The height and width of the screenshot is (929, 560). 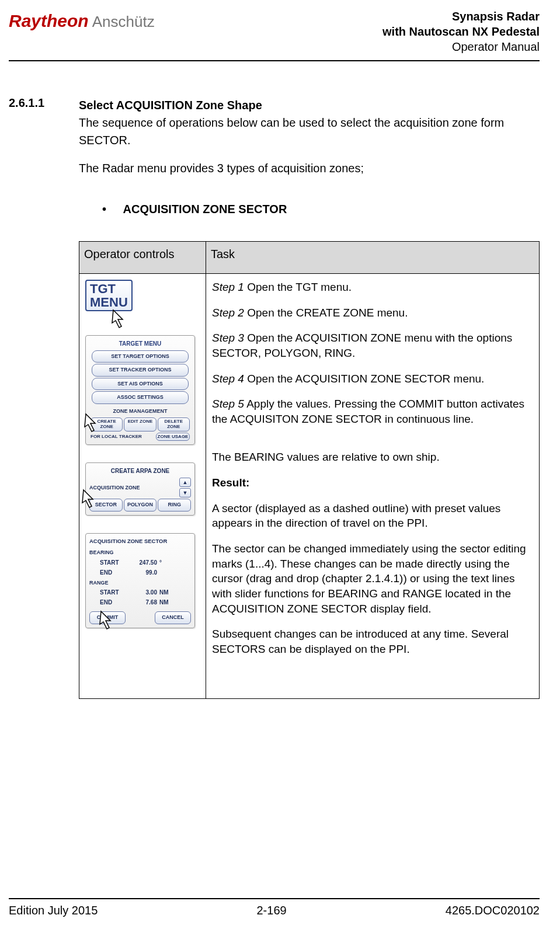 I want to click on edit-zone-button: EDIT ZONE, so click(x=140, y=425).